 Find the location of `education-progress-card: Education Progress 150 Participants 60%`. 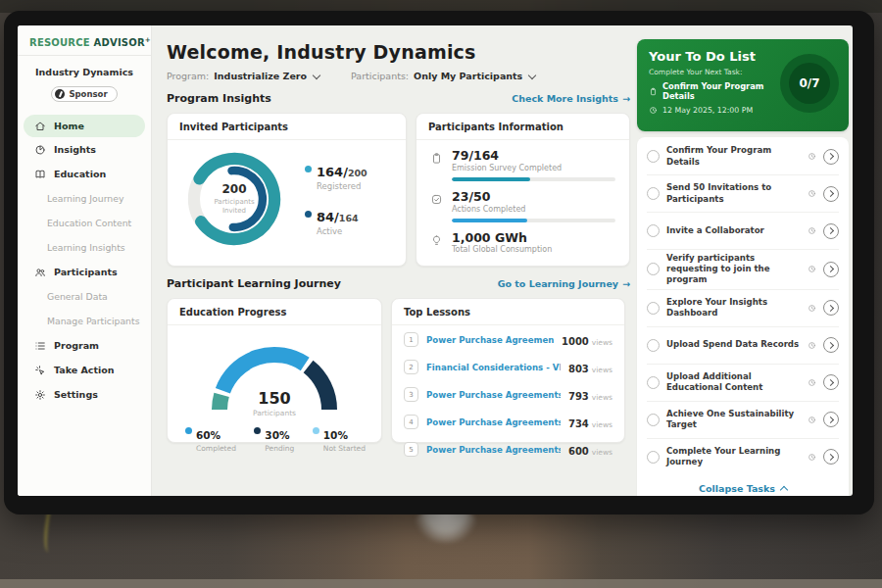

education-progress-card: Education Progress 150 Participants 60% is located at coordinates (274, 370).